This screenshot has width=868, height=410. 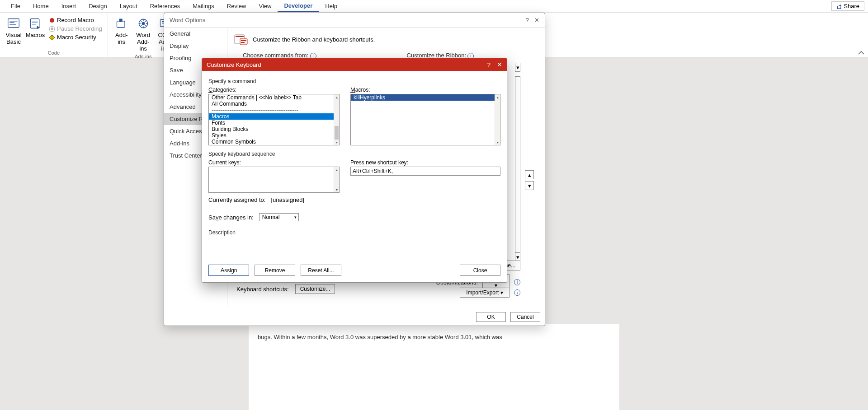 What do you see at coordinates (75, 20) in the screenshot?
I see `record-macro-label: Record Macro` at bounding box center [75, 20].